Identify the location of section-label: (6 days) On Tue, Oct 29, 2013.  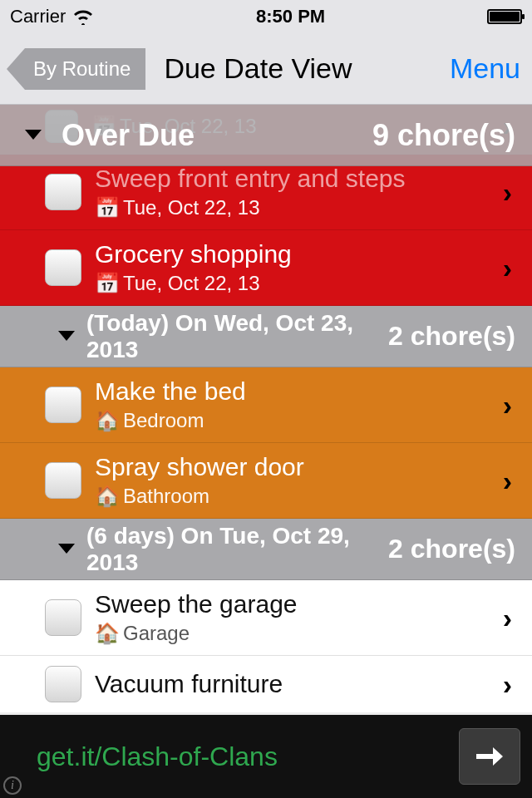
(238, 549).